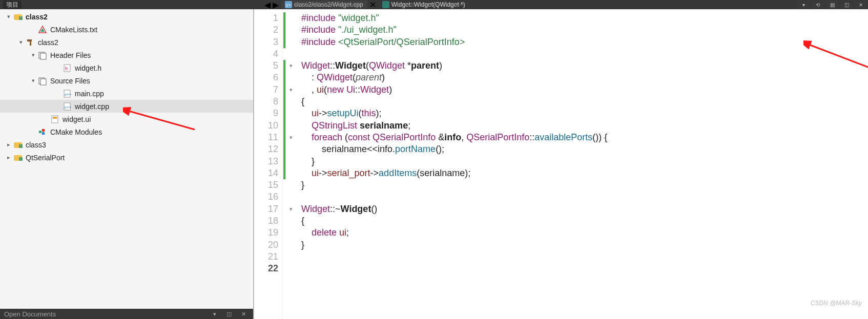  Describe the element at coordinates (229, 314) in the screenshot. I see `split-icon: ◫` at that location.